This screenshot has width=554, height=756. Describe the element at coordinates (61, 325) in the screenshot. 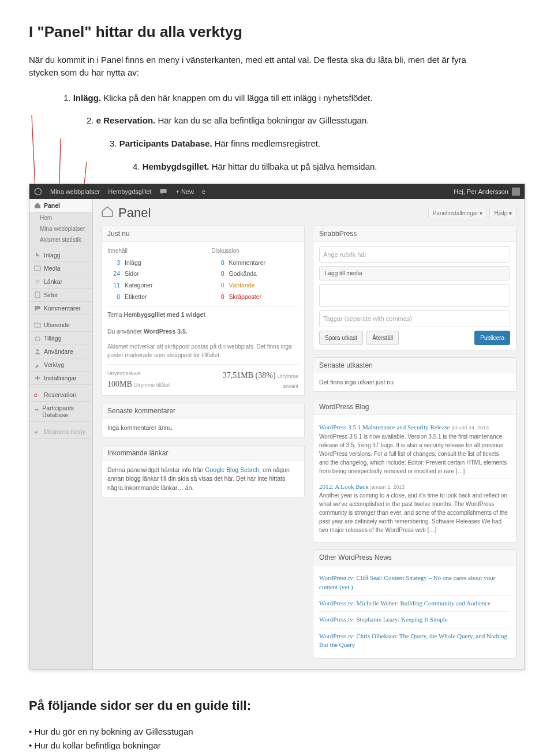

I see `sidebar-item-utseende: Utseende` at that location.